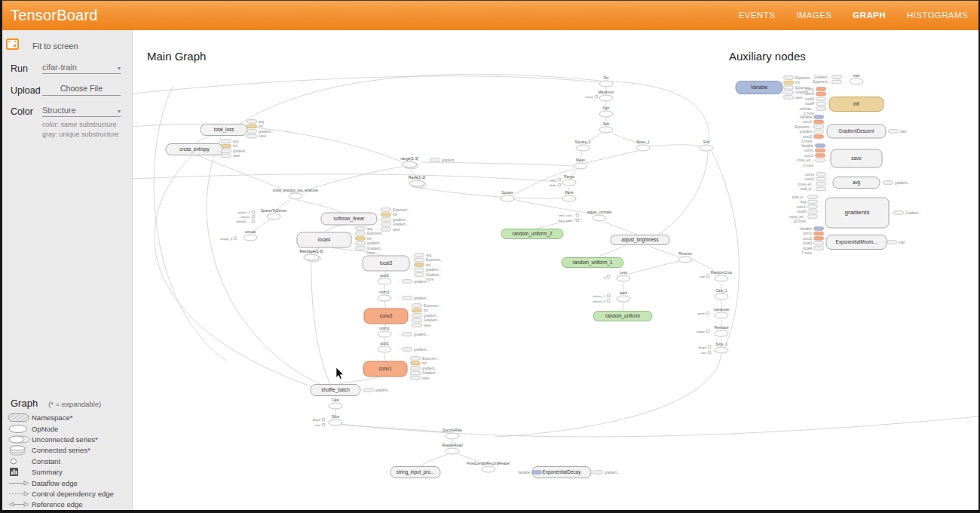 The image size is (980, 513). I want to click on graph-op-Maximum: Maximum, so click(606, 96).